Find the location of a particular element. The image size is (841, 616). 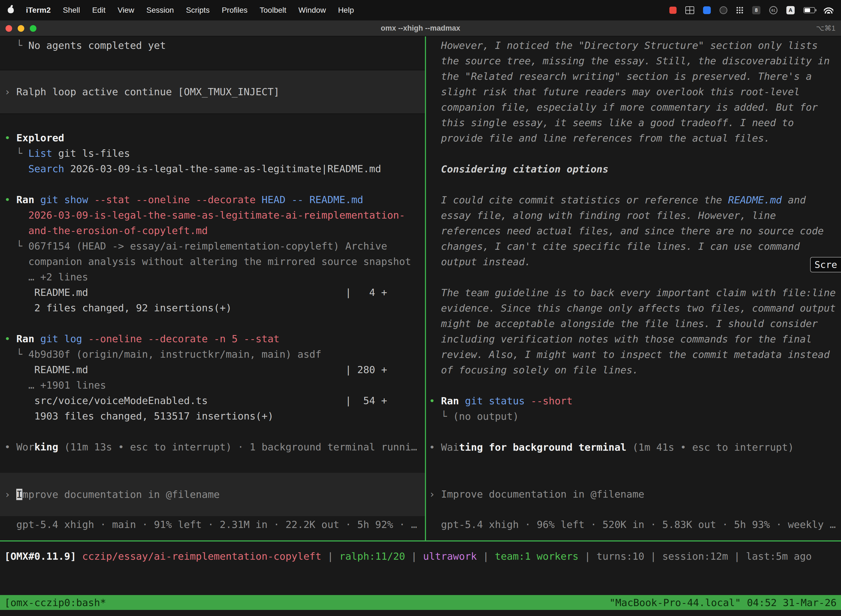

minimize-button is located at coordinates (21, 28).